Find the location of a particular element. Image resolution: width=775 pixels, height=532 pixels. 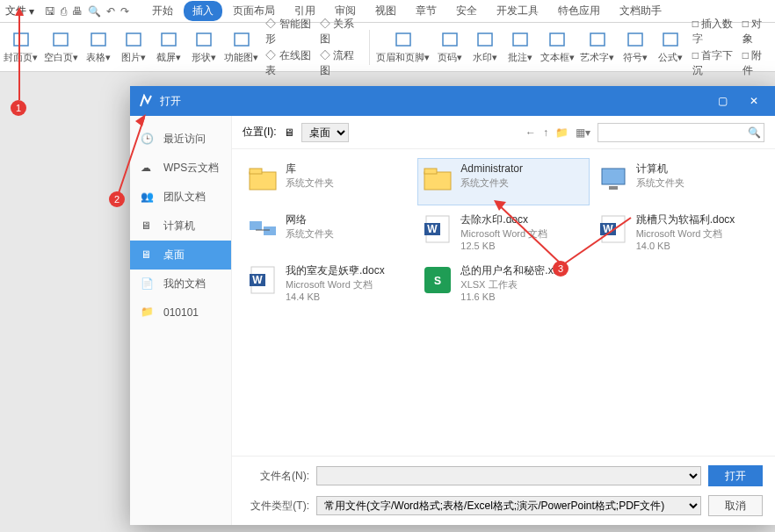

tab-安全: 安全 is located at coordinates (467, 11).